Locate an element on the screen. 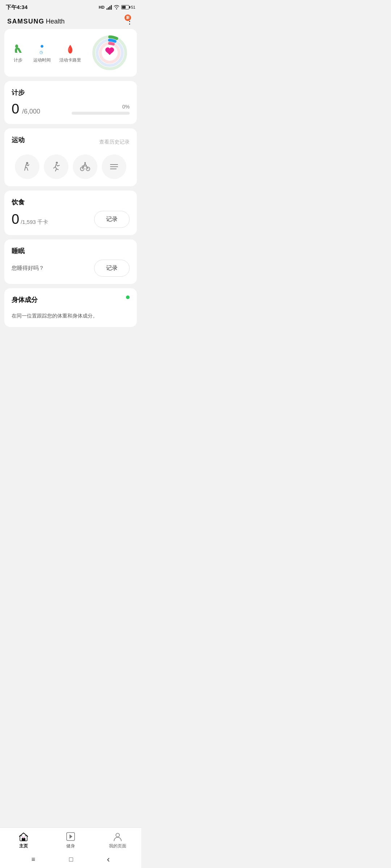 The width and height of the screenshot is (391, 868). steps-right: 0% is located at coordinates (101, 109).